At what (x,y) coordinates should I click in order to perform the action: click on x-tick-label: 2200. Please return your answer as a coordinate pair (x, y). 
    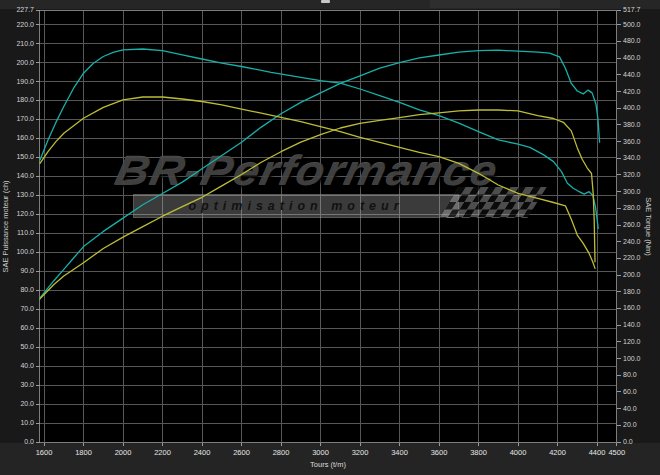
    Looking at the image, I should click on (163, 452).